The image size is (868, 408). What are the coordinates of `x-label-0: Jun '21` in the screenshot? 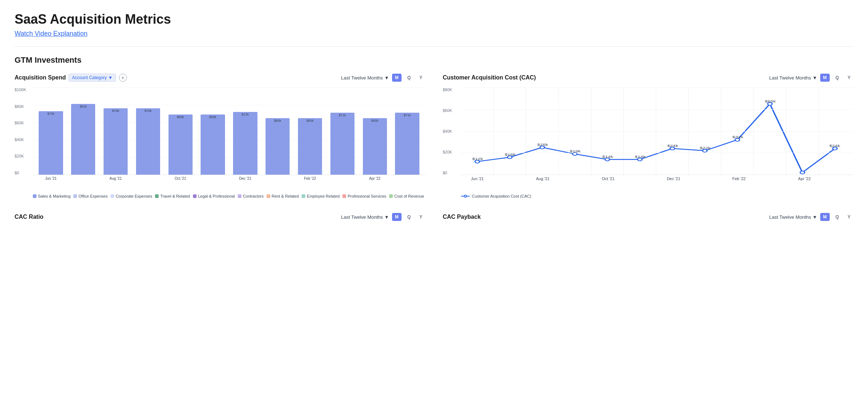 It's located at (51, 179).